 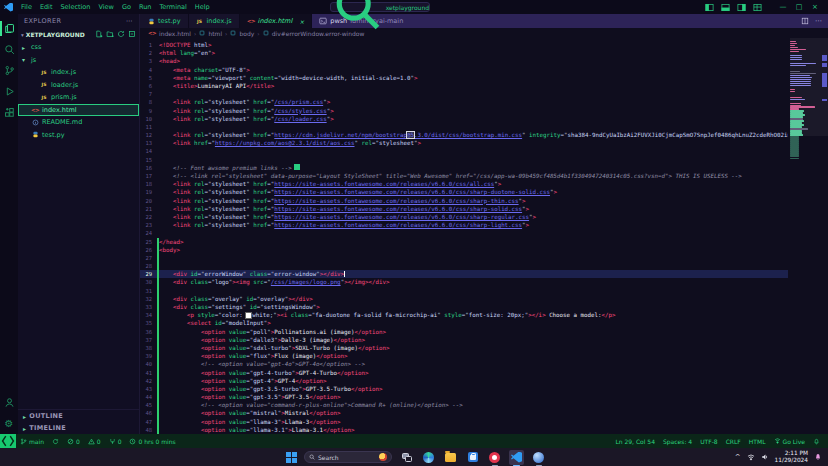 What do you see at coordinates (816, 442) in the screenshot?
I see `status-bell` at bounding box center [816, 442].